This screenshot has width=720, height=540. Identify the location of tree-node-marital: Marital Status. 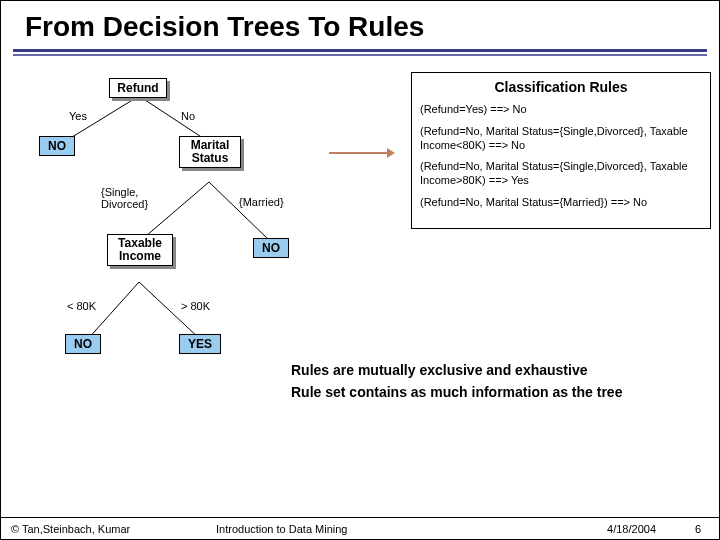
(210, 152).